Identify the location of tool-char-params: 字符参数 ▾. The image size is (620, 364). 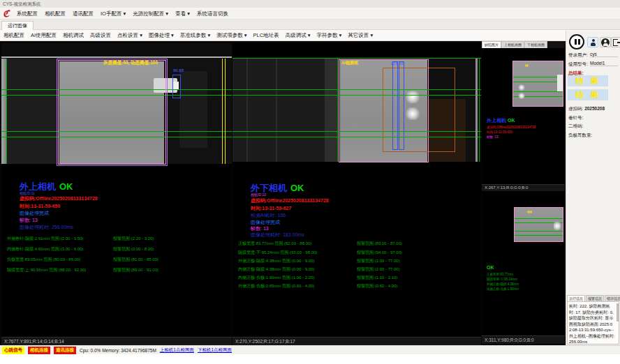
(329, 36).